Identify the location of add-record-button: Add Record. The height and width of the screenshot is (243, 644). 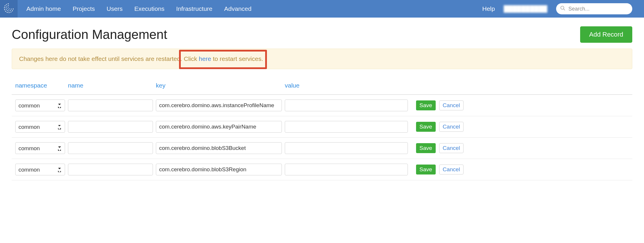
(606, 35).